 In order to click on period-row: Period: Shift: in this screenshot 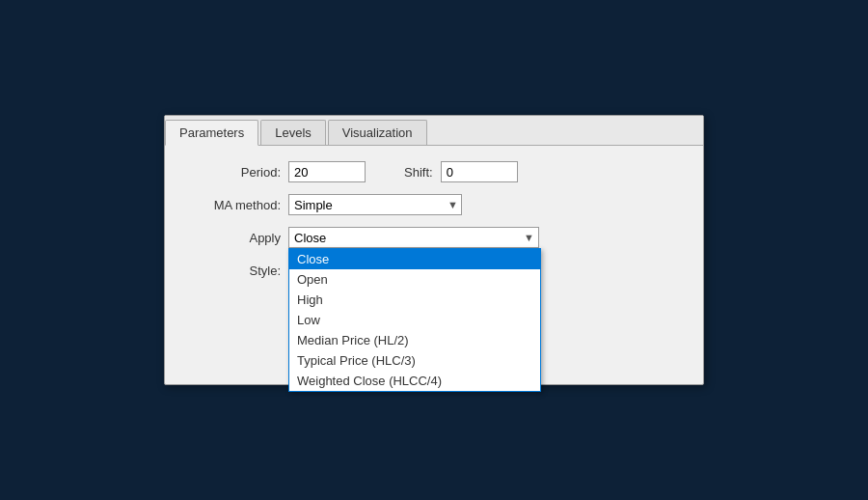, I will do `click(434, 172)`.